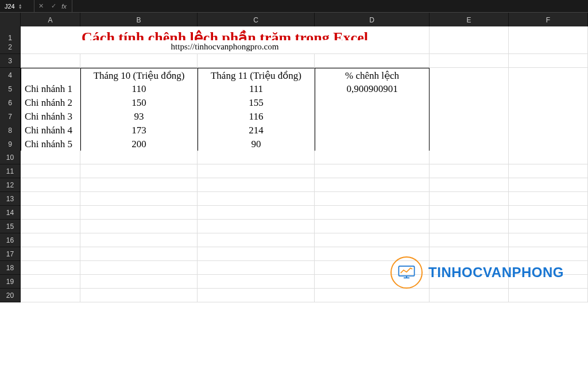  Describe the element at coordinates (10, 103) in the screenshot. I see `row-header-6: 6` at that location.